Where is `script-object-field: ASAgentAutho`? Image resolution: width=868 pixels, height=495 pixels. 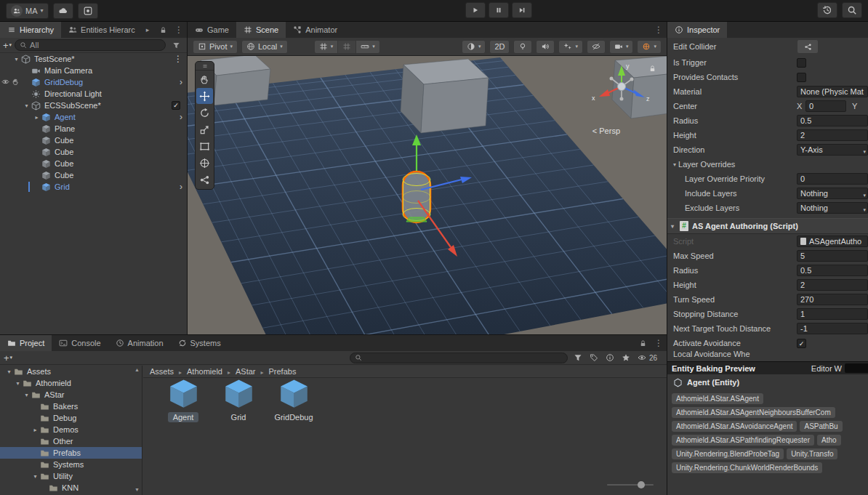 script-object-field: ASAgentAutho is located at coordinates (832, 241).